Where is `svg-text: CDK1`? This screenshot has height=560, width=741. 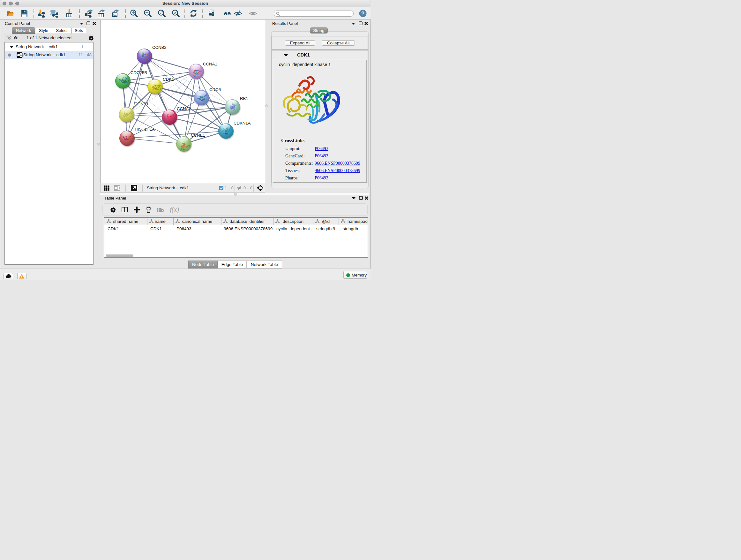 svg-text: CDK1 is located at coordinates (168, 79).